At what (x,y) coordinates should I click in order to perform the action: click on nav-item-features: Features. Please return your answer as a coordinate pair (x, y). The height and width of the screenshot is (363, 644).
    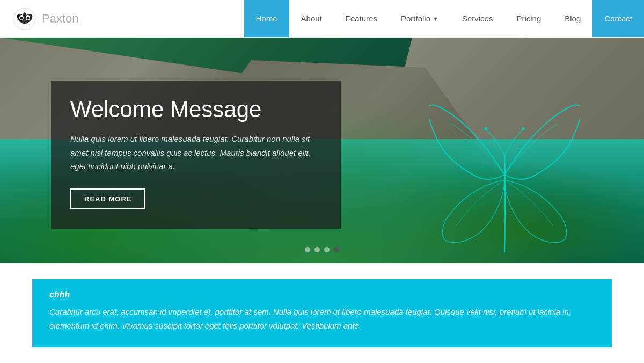
    Looking at the image, I should click on (362, 18).